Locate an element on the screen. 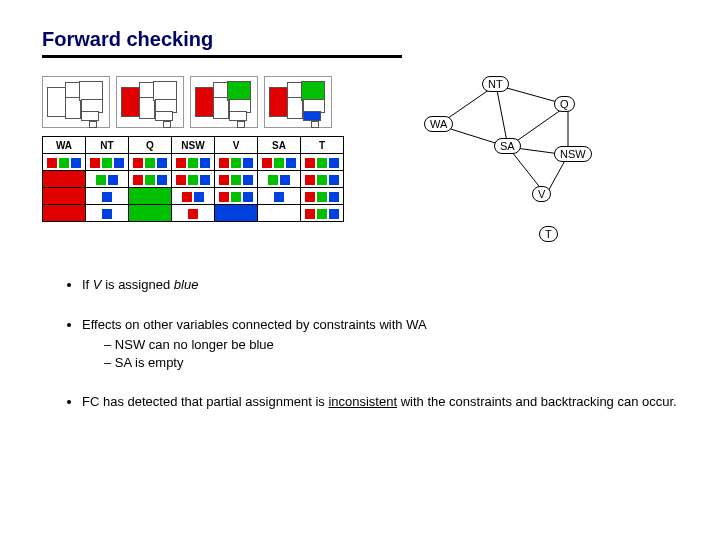 Image resolution: width=720 pixels, height=540 pixels. graph-node-t: T is located at coordinates (548, 234).